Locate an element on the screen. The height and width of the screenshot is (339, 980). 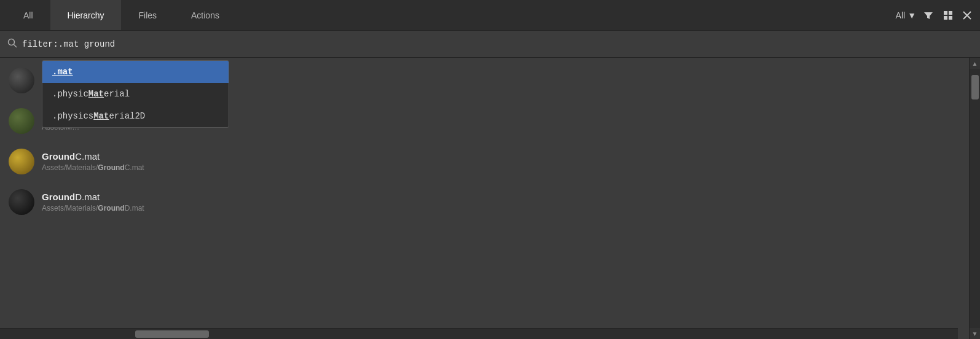
tab-all-label: All is located at coordinates (28, 15).